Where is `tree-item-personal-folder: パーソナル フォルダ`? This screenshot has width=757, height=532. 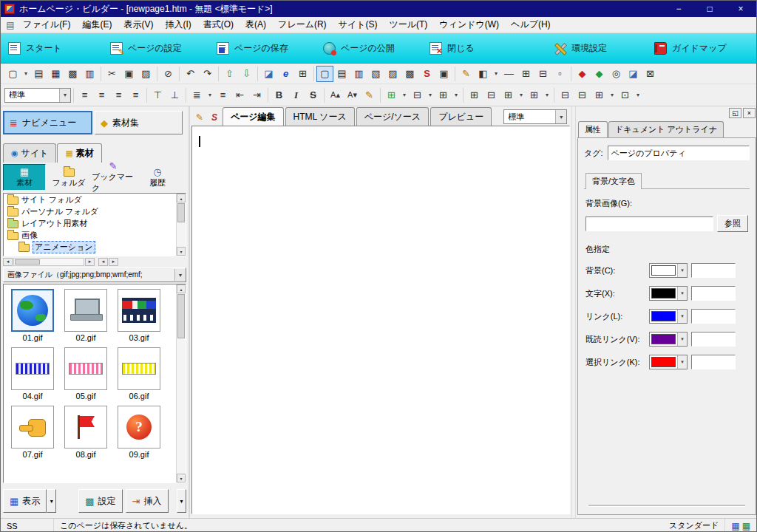 tree-item-personal-folder: パーソナル フォルダ is located at coordinates (95, 211).